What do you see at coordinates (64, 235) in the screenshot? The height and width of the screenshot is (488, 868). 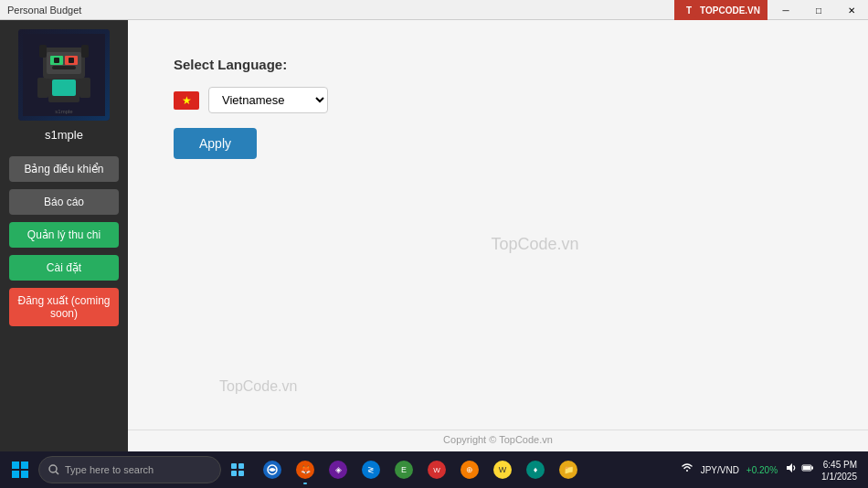 I see `sidebar-item-manage: Quản lý thu chi` at bounding box center [64, 235].